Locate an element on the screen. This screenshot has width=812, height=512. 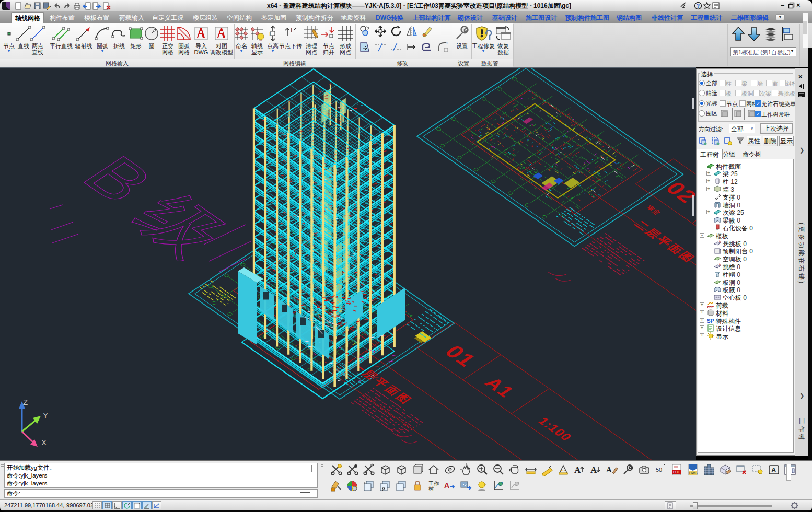
svg-text: X is located at coordinates (44, 442).